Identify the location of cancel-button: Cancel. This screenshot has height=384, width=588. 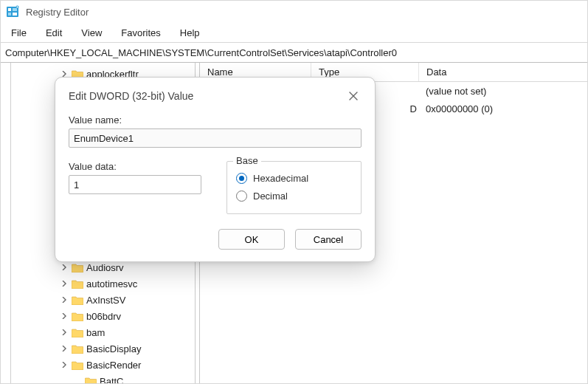
(328, 239).